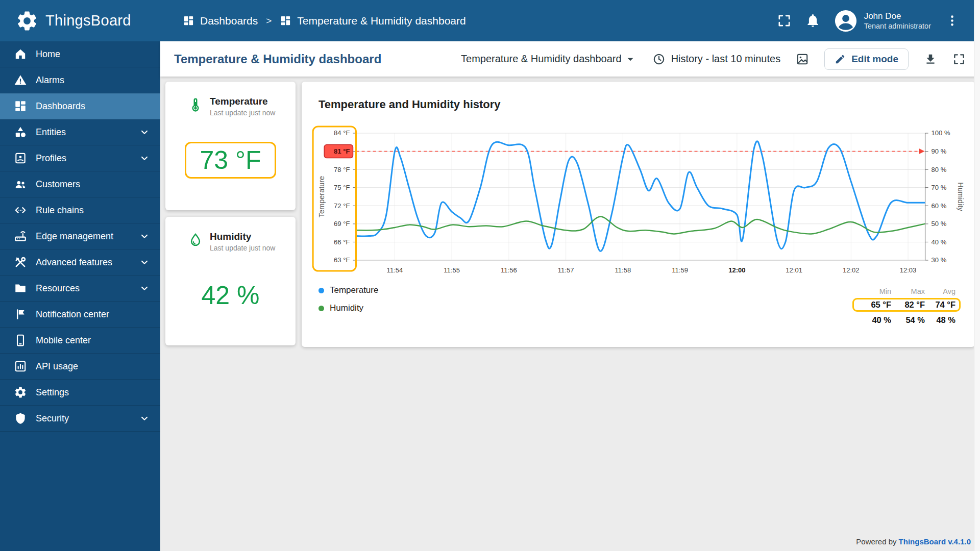  Describe the element at coordinates (915, 320) in the screenshot. I see `humidity-max: 54 %` at that location.